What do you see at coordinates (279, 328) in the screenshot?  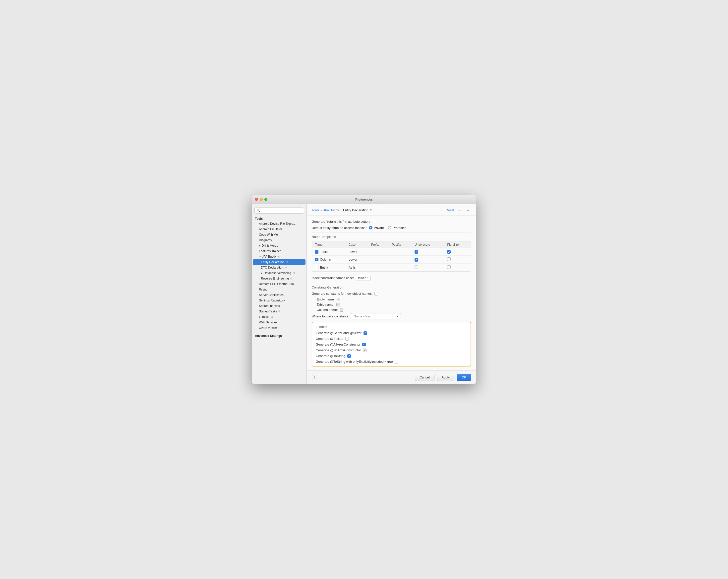 I see `sidebar-item-xpath-viewer: XPath Viewer` at bounding box center [279, 328].